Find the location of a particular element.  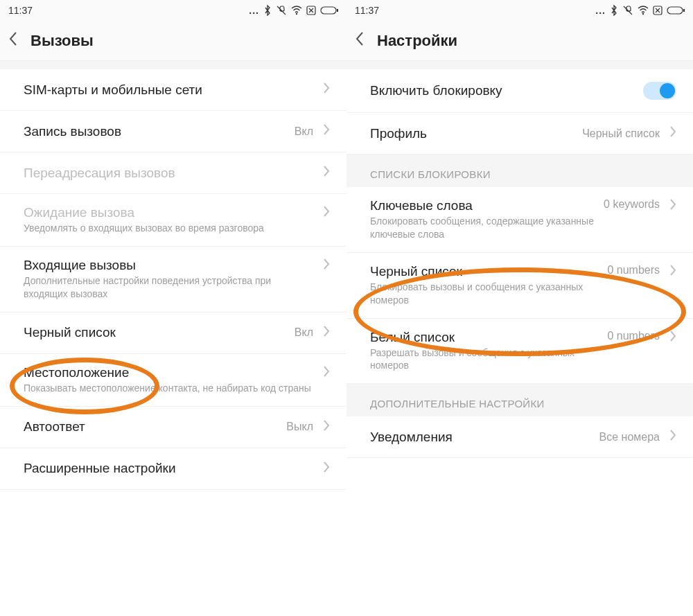

item-title: SIM-карты и мобильные сети is located at coordinates (173, 90).